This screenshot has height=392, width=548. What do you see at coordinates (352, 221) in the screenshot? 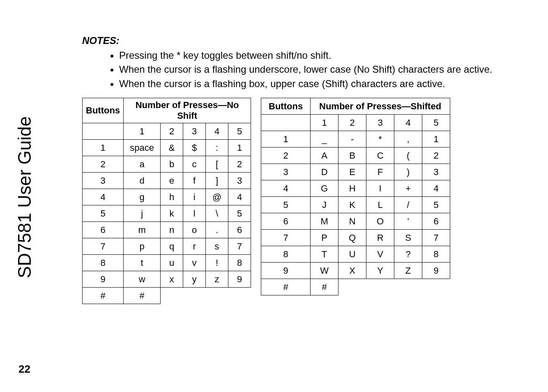
I see `table-cell: N` at bounding box center [352, 221].